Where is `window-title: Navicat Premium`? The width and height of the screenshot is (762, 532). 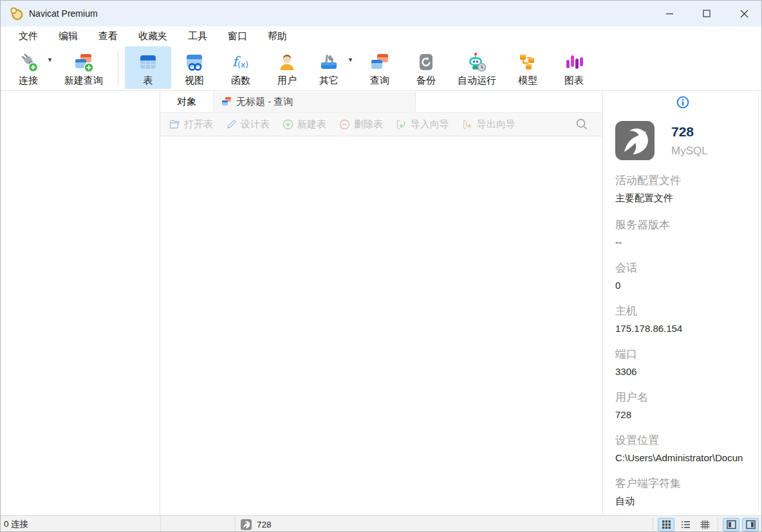
window-title: Navicat Premium is located at coordinates (63, 14).